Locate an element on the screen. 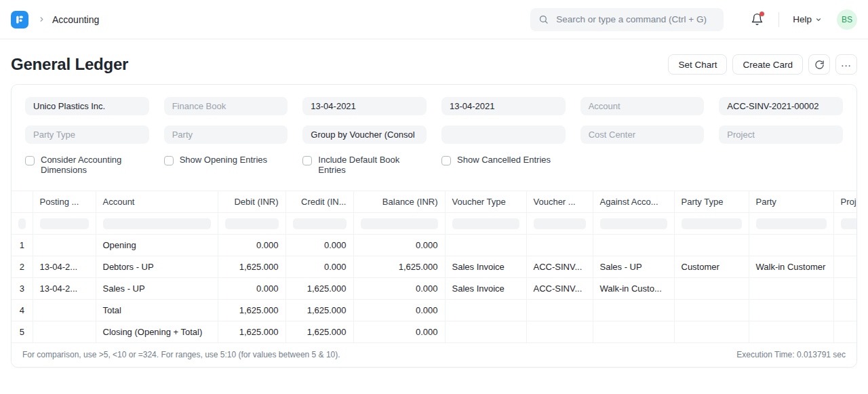 This screenshot has width=868, height=394. header-account: Account is located at coordinates (157, 202).